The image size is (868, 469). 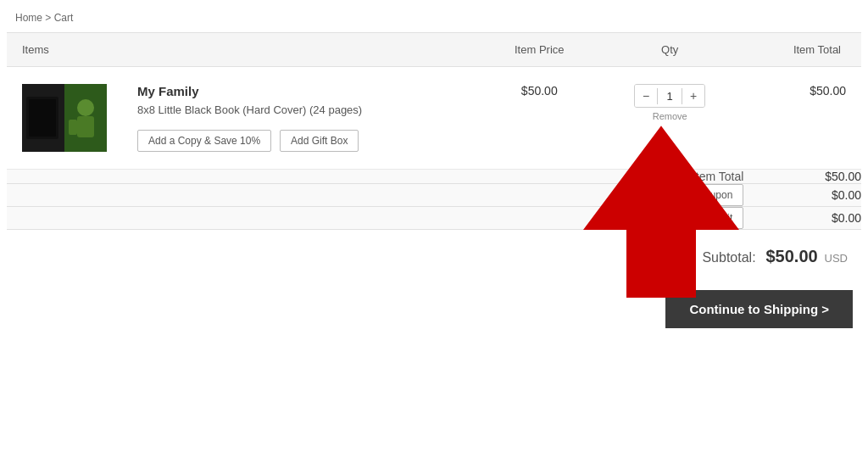 I want to click on item-price-cell: $50.00, so click(x=540, y=119).